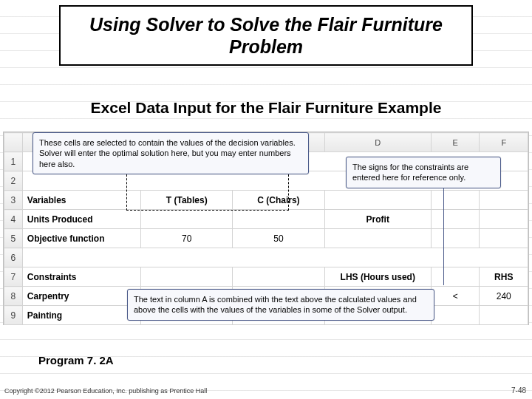 The image size is (532, 399). I want to click on cell-D4: Profit, so click(378, 219).